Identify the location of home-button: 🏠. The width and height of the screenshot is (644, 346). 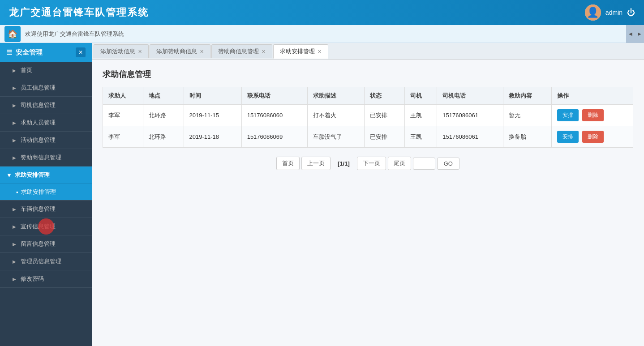
(13, 34).